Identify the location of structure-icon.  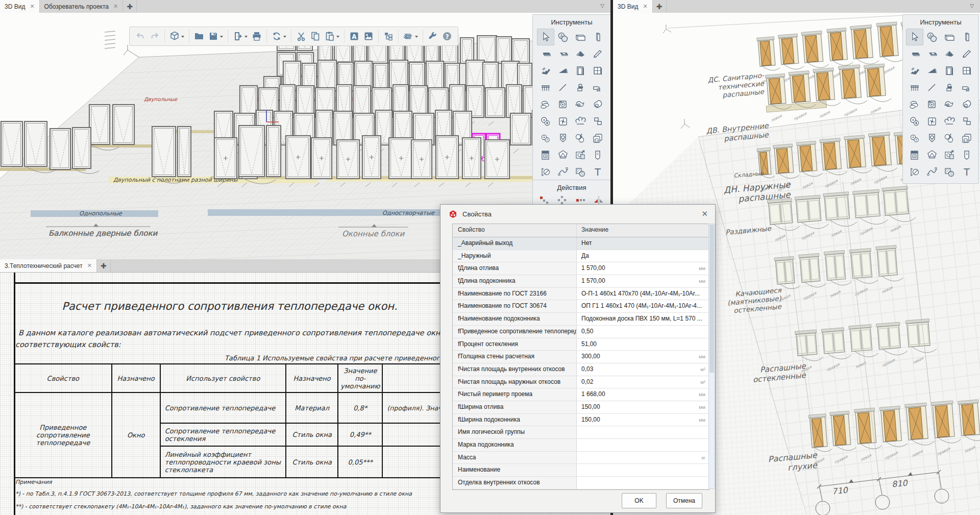
(388, 36).